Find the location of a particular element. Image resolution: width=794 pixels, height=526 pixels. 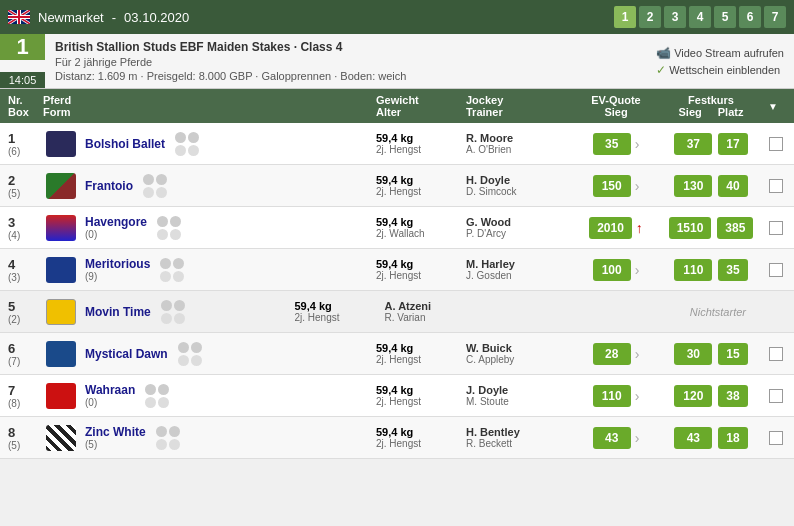

horse-name-block: Mystical Dawn is located at coordinates (126, 354).